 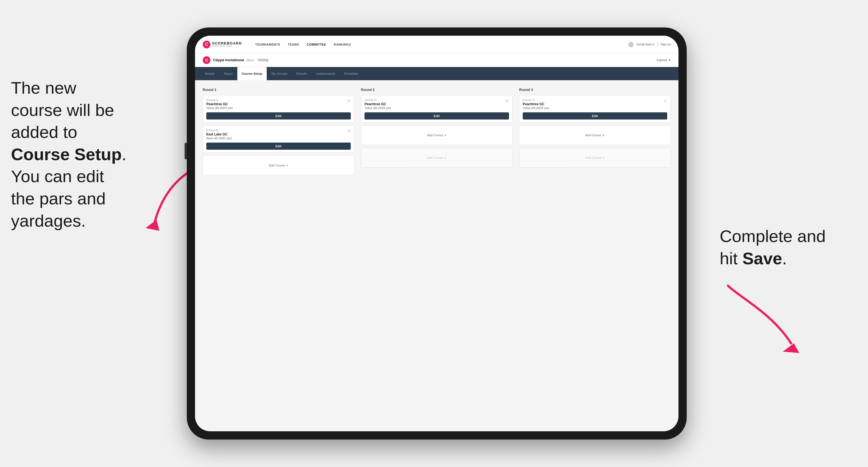 I want to click on round-2-add-course-2-text: Add Course, so click(x=435, y=158).